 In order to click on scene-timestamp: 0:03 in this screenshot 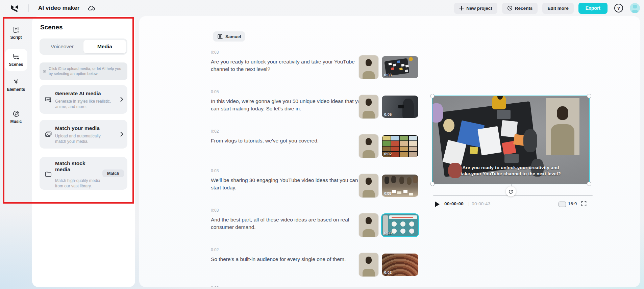, I will do `click(215, 210)`.